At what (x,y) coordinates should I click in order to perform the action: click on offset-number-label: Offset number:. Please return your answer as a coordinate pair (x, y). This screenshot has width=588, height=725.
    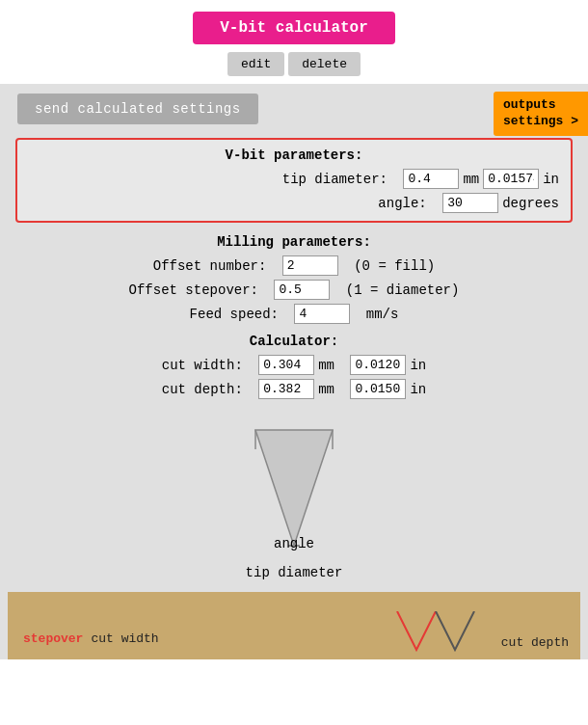
    Looking at the image, I should click on (210, 266).